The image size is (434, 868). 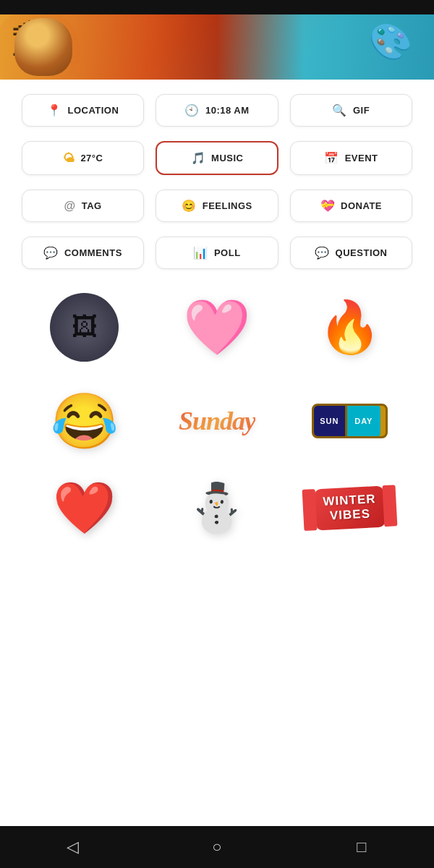 What do you see at coordinates (69, 158) in the screenshot?
I see `temp-icon: 🌤` at bounding box center [69, 158].